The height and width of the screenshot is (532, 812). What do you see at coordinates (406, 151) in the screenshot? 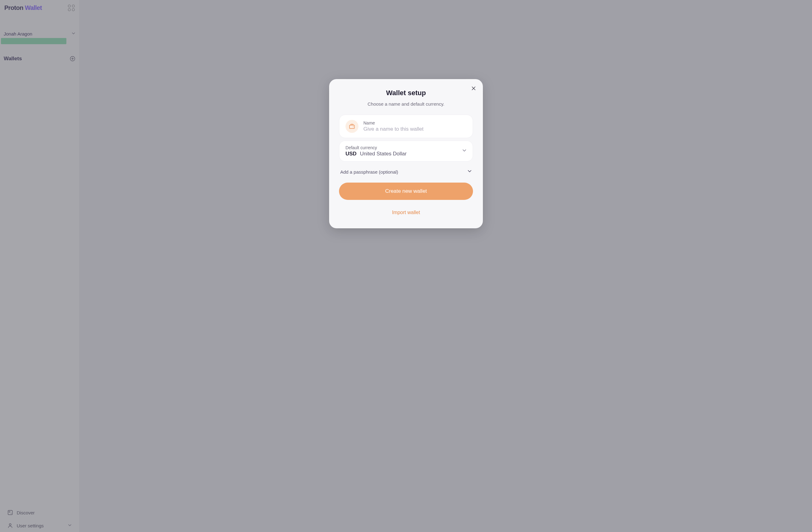
I see `currency-select: Default currency USD United States Dolla…` at bounding box center [406, 151].